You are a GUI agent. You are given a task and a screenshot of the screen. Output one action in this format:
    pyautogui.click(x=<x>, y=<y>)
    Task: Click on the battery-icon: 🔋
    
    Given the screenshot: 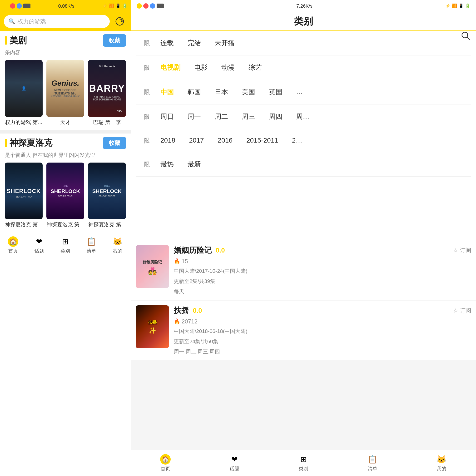 What is the action you would take?
    pyautogui.click(x=125, y=6)
    